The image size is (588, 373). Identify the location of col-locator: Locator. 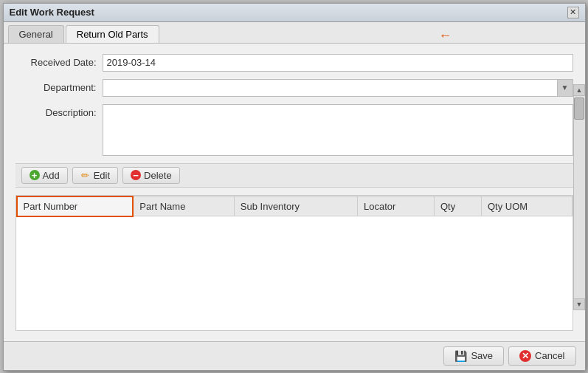
(396, 207).